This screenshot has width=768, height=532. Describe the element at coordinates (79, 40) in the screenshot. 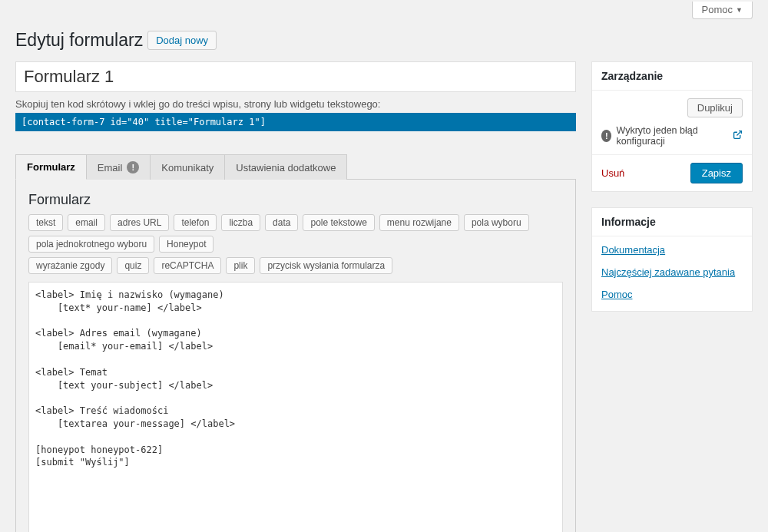

I see `page-title: Edytuj formularz` at that location.